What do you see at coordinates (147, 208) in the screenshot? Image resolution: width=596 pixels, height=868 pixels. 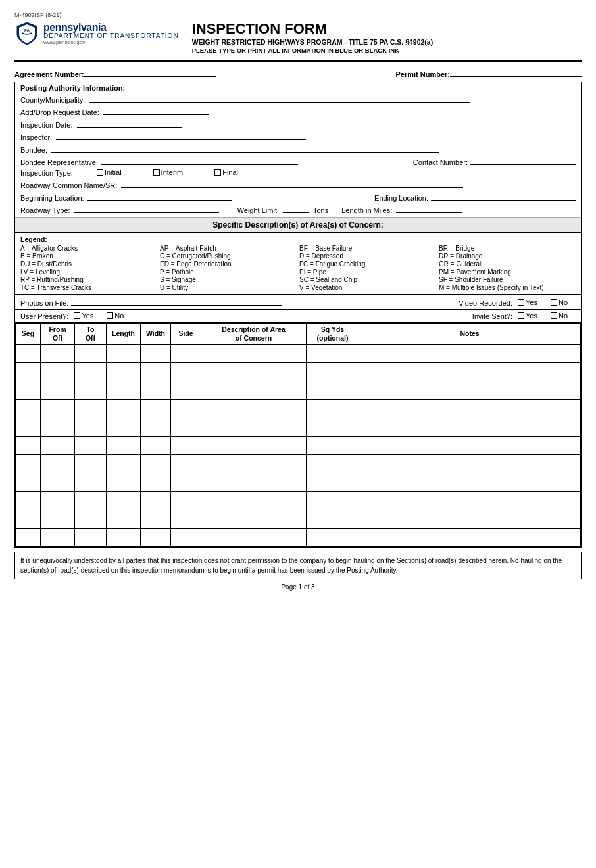 I see `roadway-type-field` at bounding box center [147, 208].